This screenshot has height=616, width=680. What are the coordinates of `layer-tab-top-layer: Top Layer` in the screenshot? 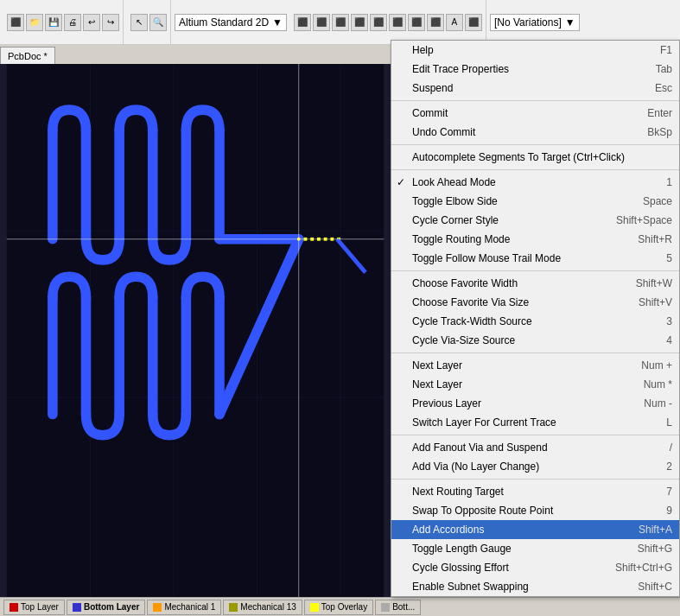 It's located at (35, 607).